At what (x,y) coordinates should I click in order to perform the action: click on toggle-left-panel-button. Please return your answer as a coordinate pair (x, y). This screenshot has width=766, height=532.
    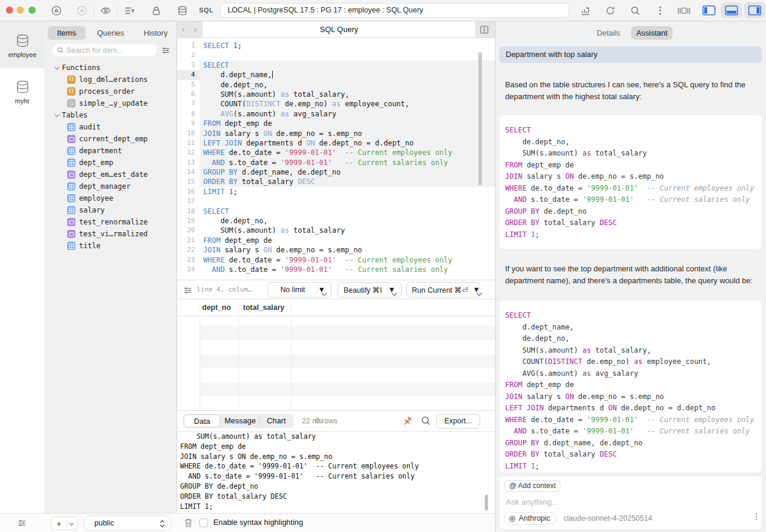
    Looking at the image, I should click on (709, 11).